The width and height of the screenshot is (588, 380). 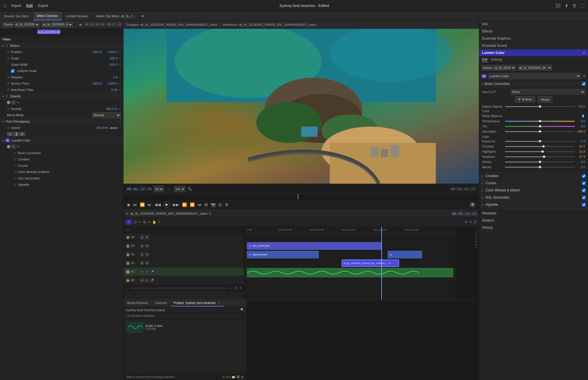 I want to click on reset-button: Reset, so click(x=546, y=99).